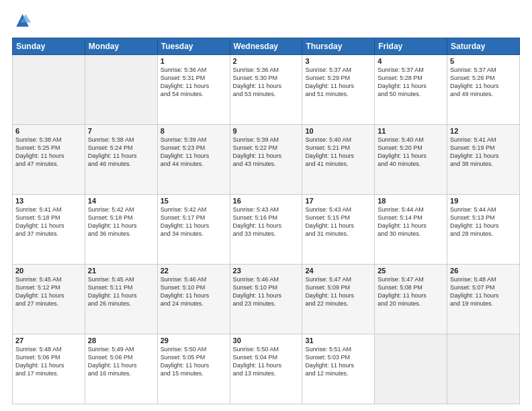 The width and height of the screenshot is (532, 411). I want to click on day-number: 28, so click(121, 340).